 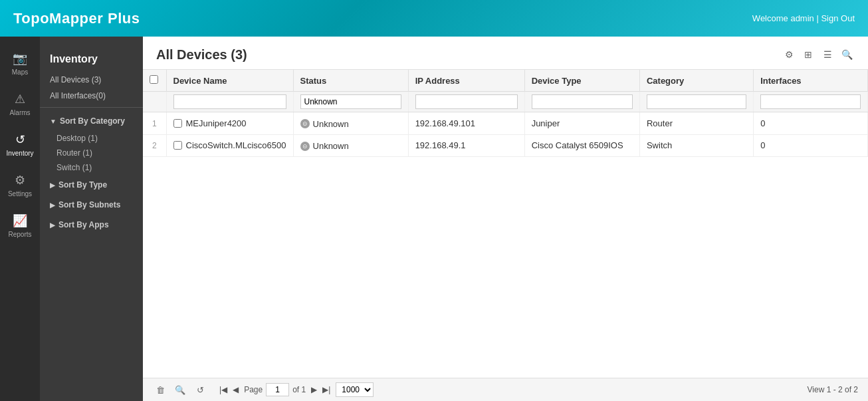 What do you see at coordinates (20, 219) in the screenshot?
I see `icon-sidebar: 📷 Maps ⚠ Alarms ↺ Inventory ⚙ Settings 📈…` at bounding box center [20, 219].